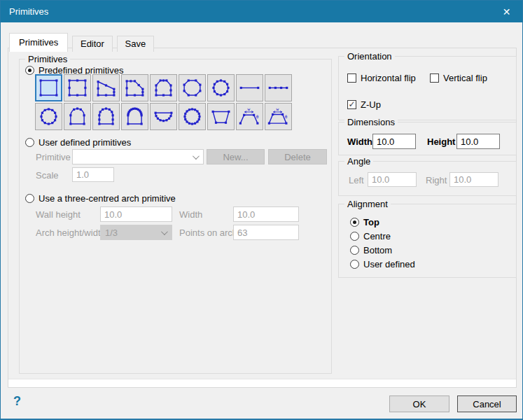  I want to click on shape-grid: w θ w θ, so click(164, 102).